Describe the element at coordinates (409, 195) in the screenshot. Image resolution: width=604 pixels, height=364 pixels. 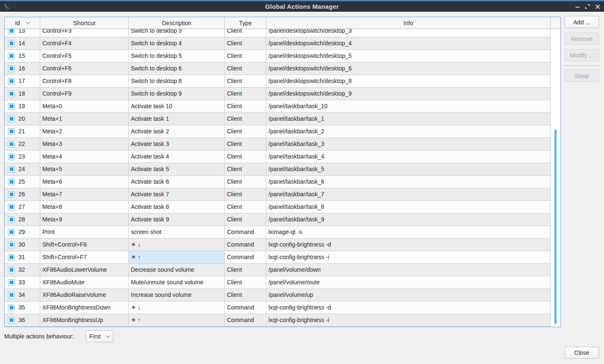
I see `cell-info: /panel/taskbar/task_7` at that location.